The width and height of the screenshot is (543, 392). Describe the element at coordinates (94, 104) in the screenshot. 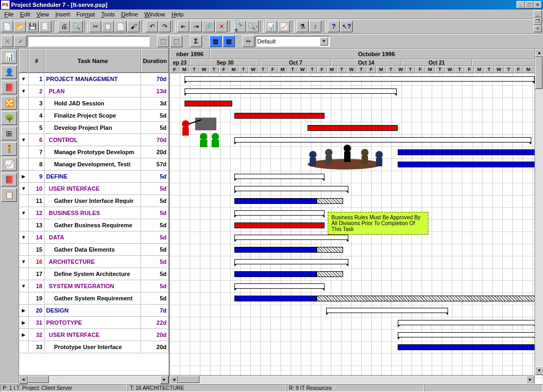

I see `task-row: 3Hold JAD Session3d` at that location.